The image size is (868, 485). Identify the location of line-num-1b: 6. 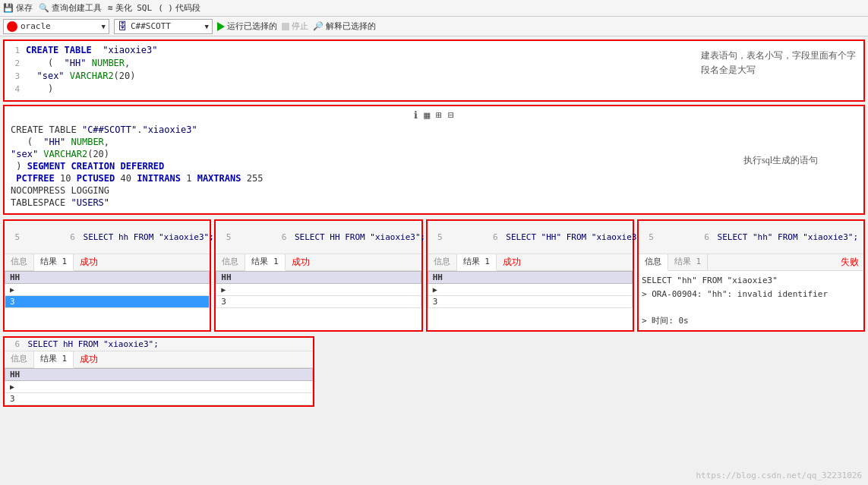
(69, 237).